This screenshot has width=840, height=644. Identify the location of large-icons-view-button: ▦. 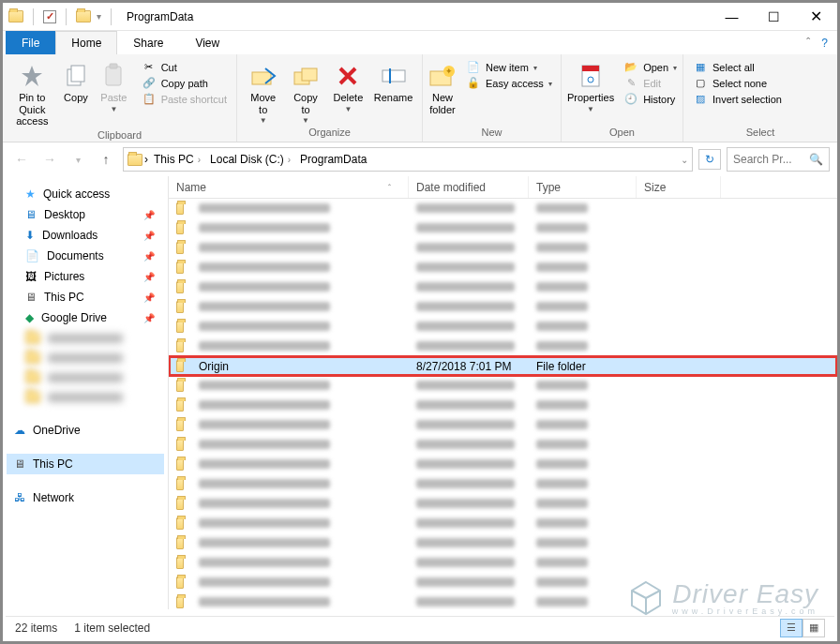
(814, 628).